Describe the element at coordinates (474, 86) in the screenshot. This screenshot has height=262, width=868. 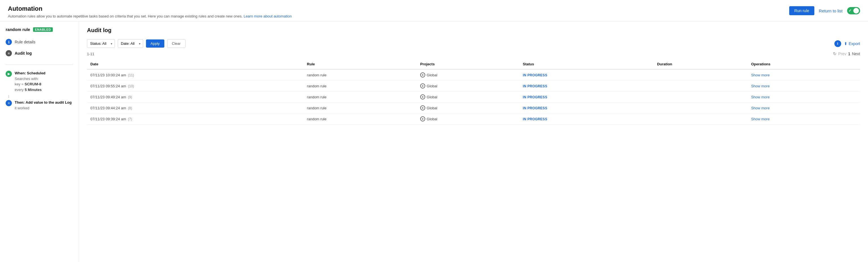
I see `table-row: 07/11/23 09:55:24 am (10) random rule ⊗ …` at that location.